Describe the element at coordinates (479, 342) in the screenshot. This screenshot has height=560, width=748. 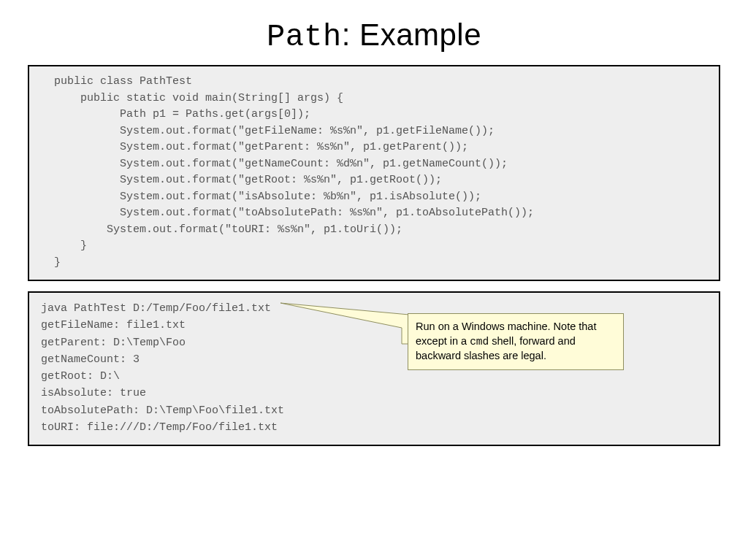
I see `callout-text-mono: cmd` at that location.